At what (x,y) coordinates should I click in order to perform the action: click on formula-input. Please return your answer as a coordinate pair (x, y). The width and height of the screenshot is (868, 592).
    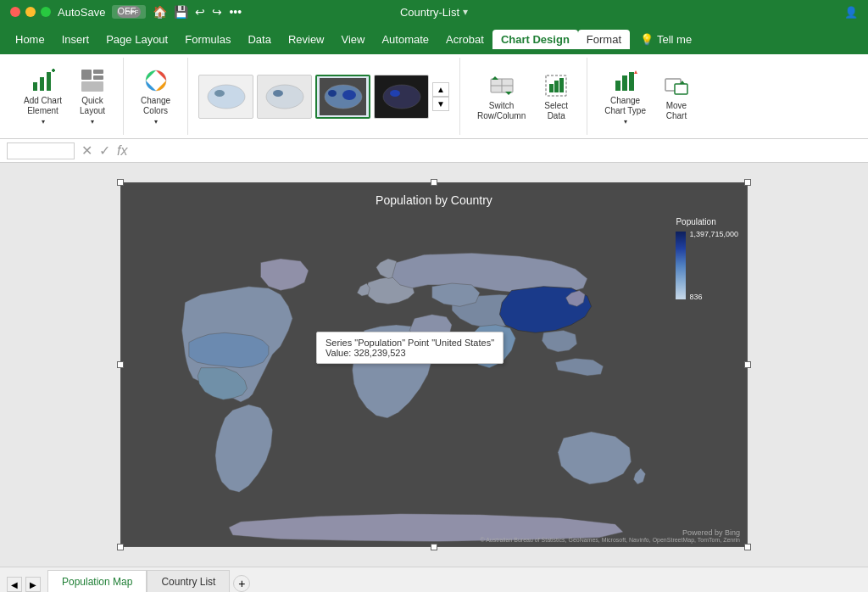
    Looking at the image, I should click on (498, 151).